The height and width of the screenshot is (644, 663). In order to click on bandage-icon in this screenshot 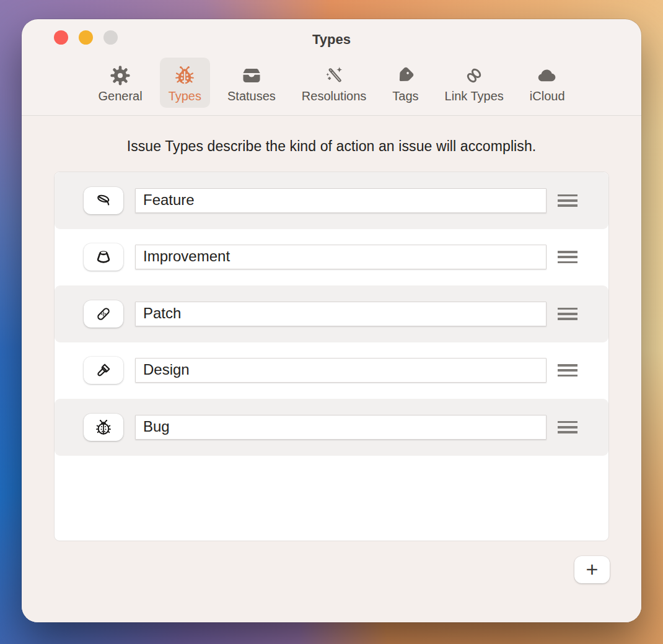, I will do `click(103, 314)`.